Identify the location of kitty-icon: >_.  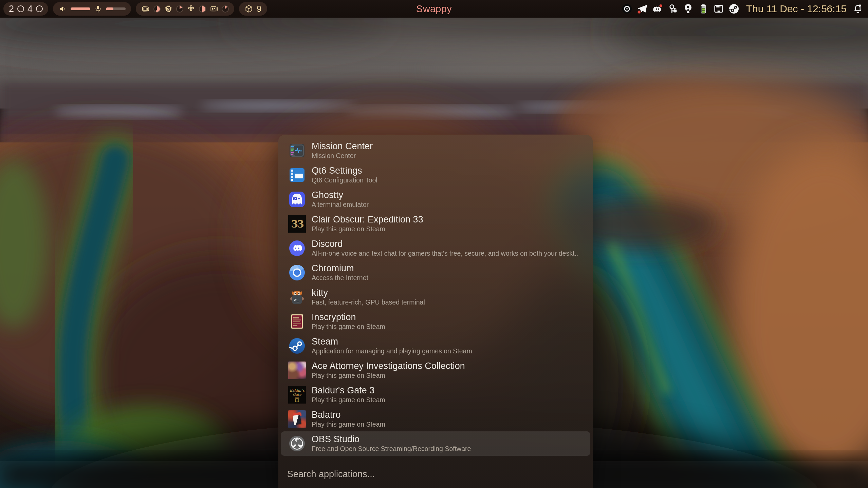
(297, 297).